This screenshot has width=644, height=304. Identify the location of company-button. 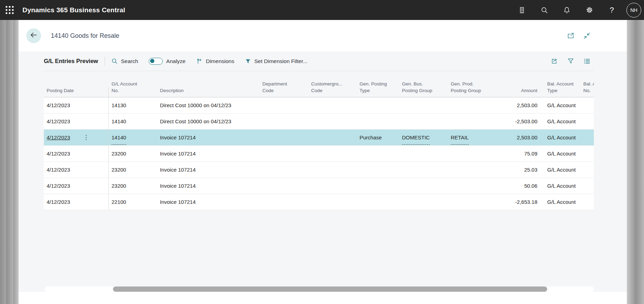
(522, 10).